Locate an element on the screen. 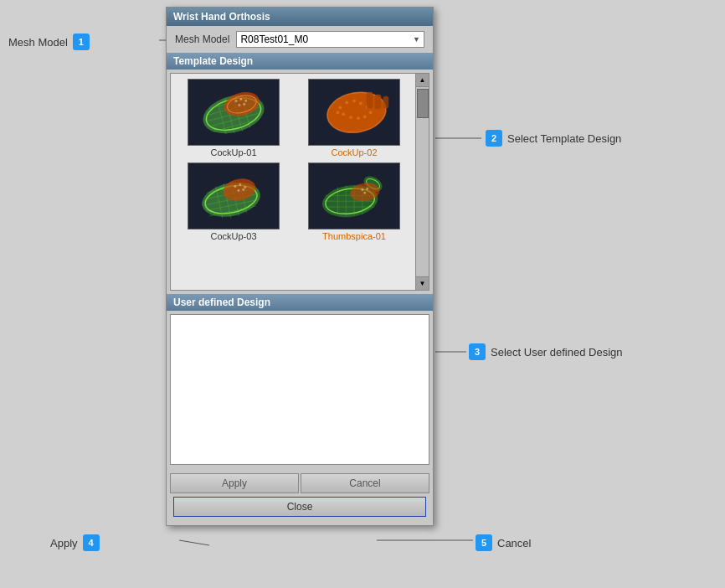  scrollbar-up-button: ▲ is located at coordinates (423, 80).